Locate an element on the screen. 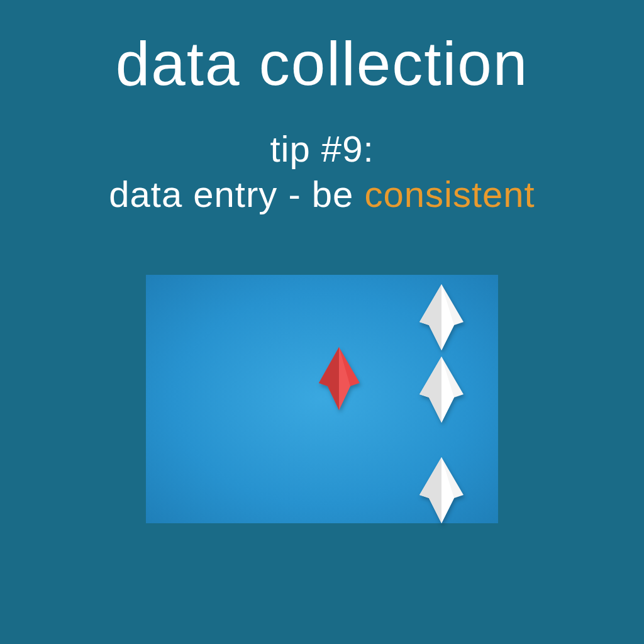  subtitle-container: tip #9: data entry - be consistent is located at coordinates (322, 171).